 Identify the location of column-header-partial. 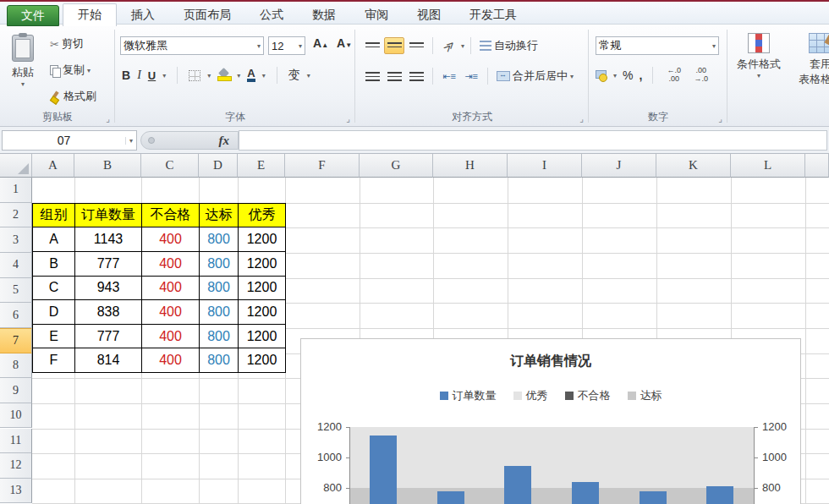
(817, 166).